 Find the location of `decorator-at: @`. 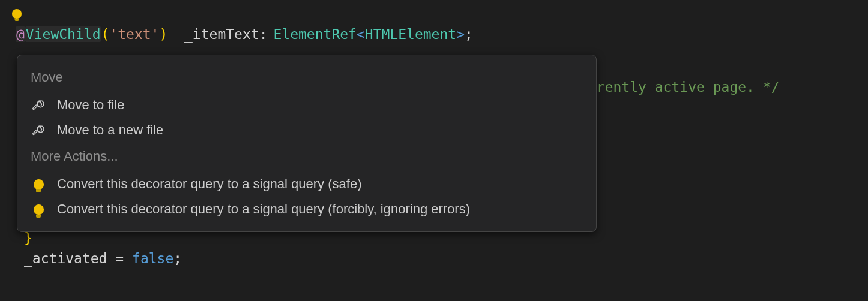

decorator-at: @ is located at coordinates (20, 34).